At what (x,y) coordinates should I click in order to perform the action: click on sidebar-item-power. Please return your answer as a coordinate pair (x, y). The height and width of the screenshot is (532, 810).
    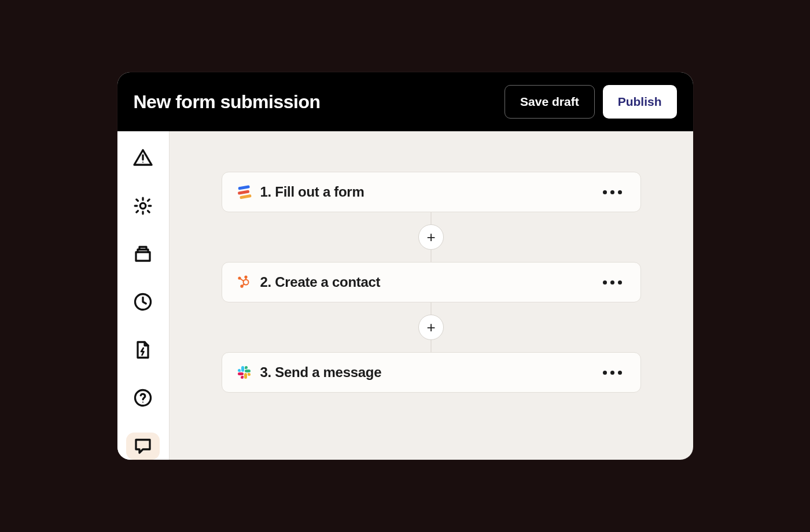
    Looking at the image, I should click on (143, 350).